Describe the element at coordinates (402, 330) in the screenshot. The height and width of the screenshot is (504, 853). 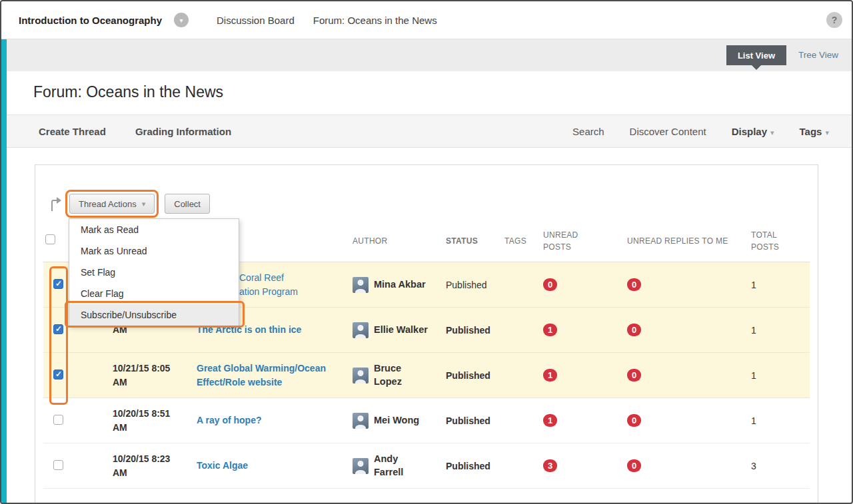
I see `author-name: Ellie Walker` at that location.